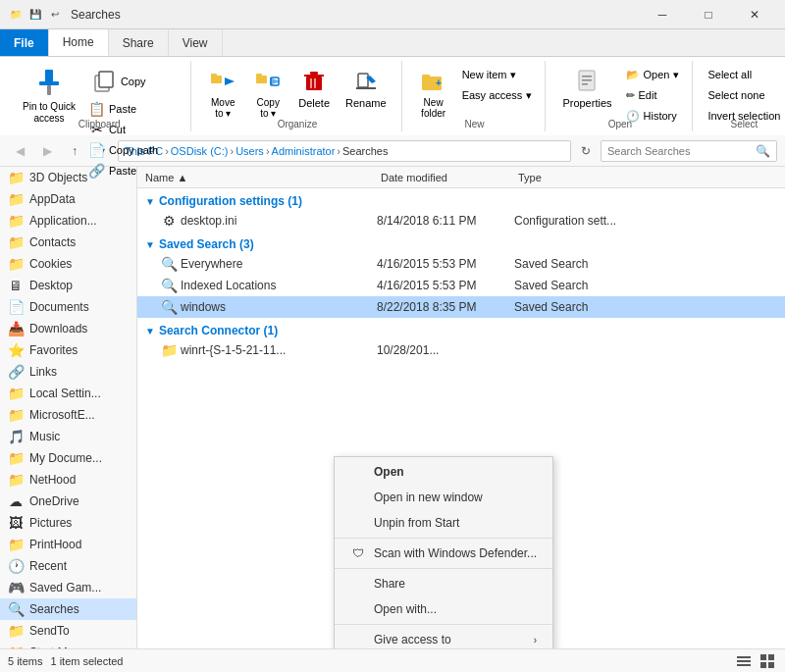 This screenshot has width=785, height=672. I want to click on path-current: Searches, so click(365, 151).